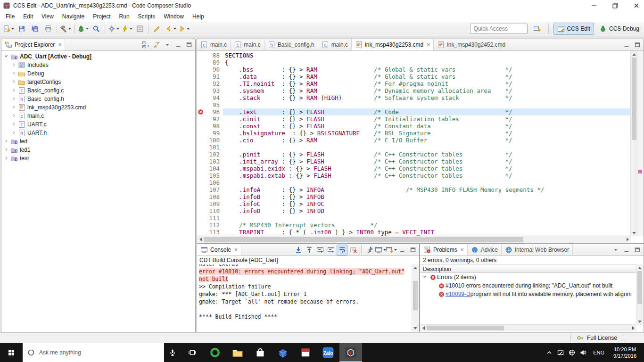  I want to click on debug-button, so click(83, 29).